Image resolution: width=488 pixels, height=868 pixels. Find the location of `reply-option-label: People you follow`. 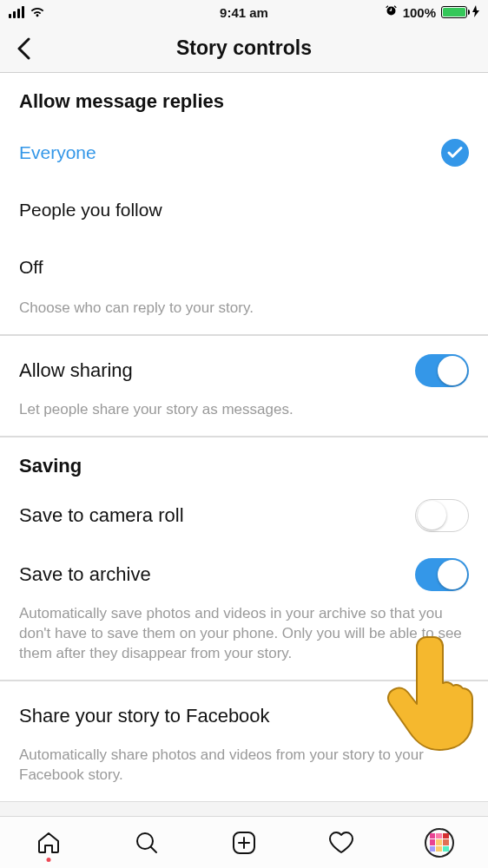

reply-option-label: People you follow is located at coordinates (90, 210).